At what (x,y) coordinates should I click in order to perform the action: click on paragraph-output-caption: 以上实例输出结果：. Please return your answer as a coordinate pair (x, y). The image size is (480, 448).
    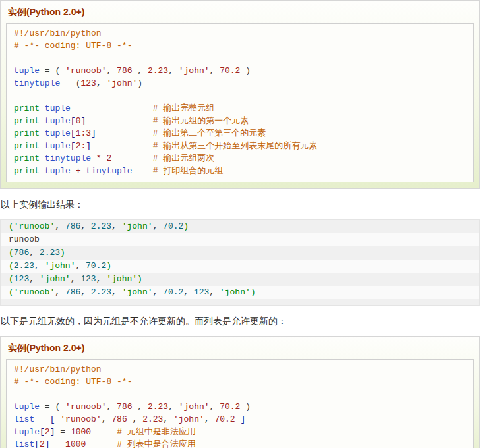
    Looking at the image, I should click on (240, 205).